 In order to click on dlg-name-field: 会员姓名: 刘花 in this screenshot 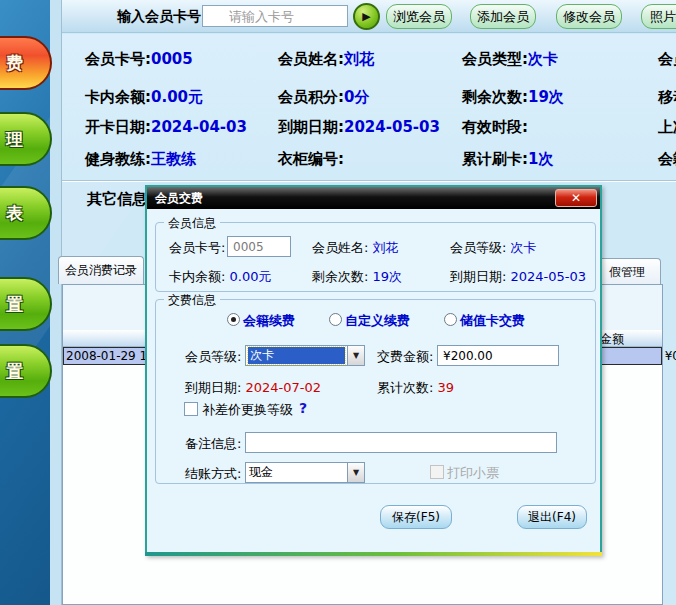, I will do `click(356, 248)`.